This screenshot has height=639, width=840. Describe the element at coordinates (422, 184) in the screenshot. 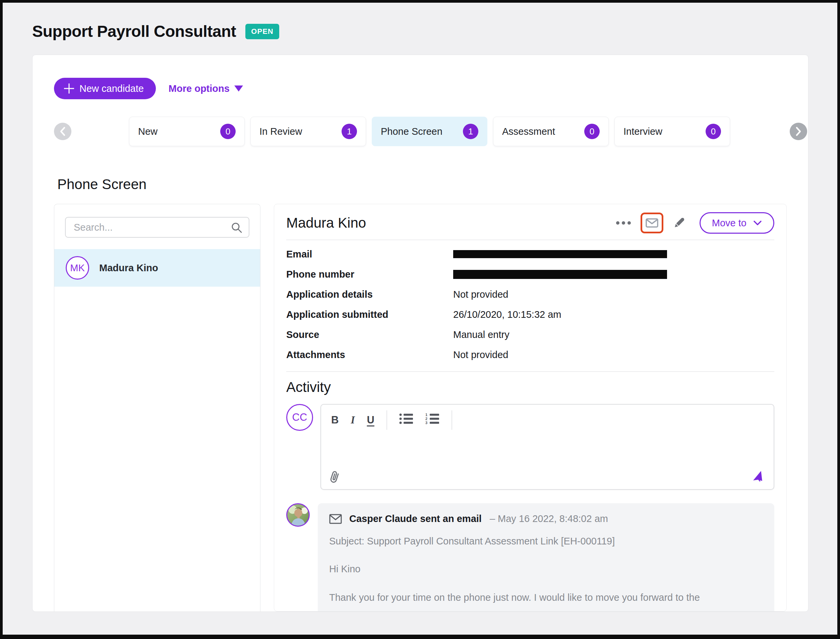

I see `stage-section-heading: Phone Screen` at that location.